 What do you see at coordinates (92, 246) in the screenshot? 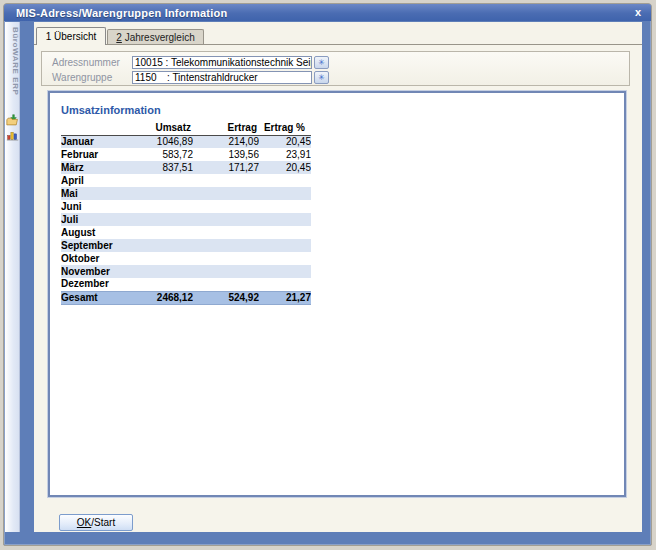
I see `month-cell: September` at bounding box center [92, 246].